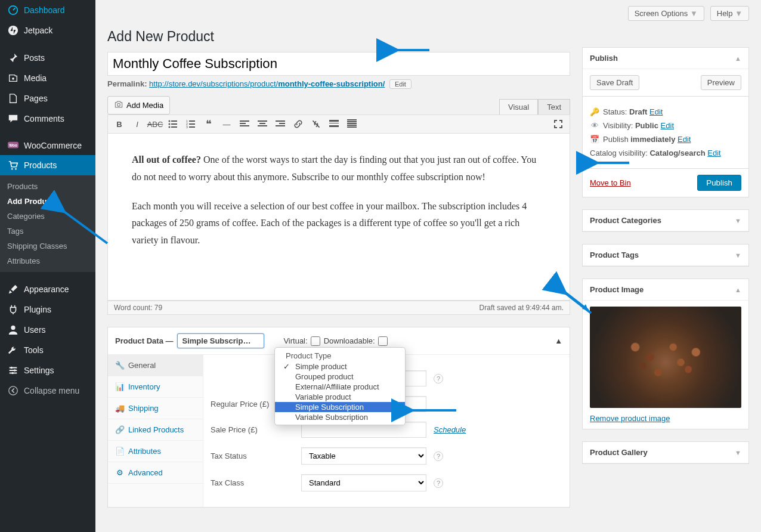 The height and width of the screenshot is (532, 761). I want to click on ol-icon: 123, so click(191, 124).